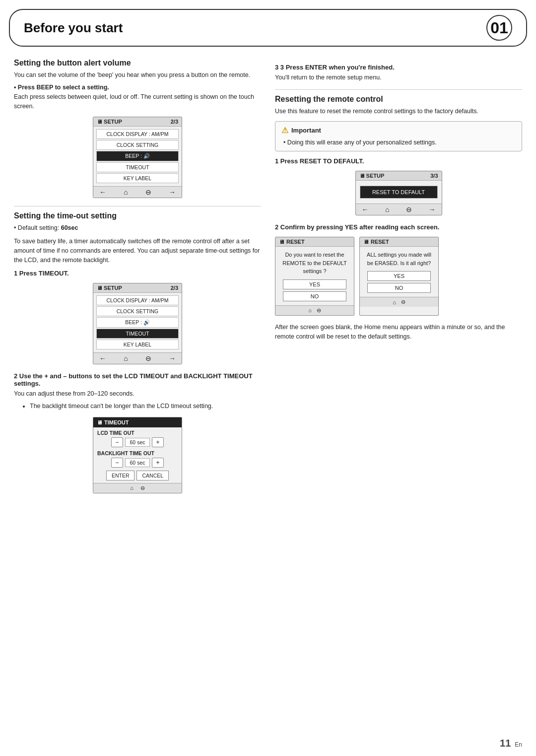 The image size is (536, 756). I want to click on screen3-header: 🖥 TIMEOUT, so click(137, 422).